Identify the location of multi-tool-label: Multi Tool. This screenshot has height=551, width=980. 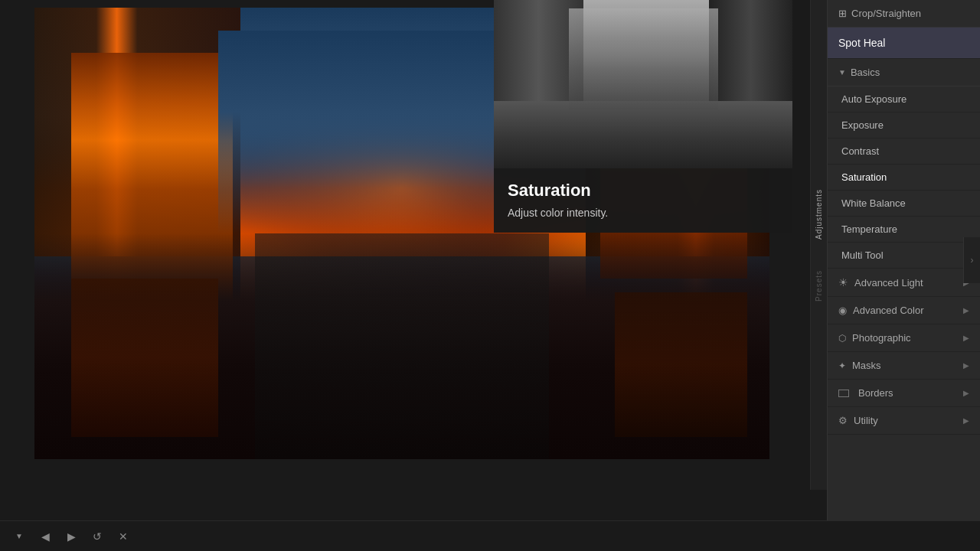
(862, 256).